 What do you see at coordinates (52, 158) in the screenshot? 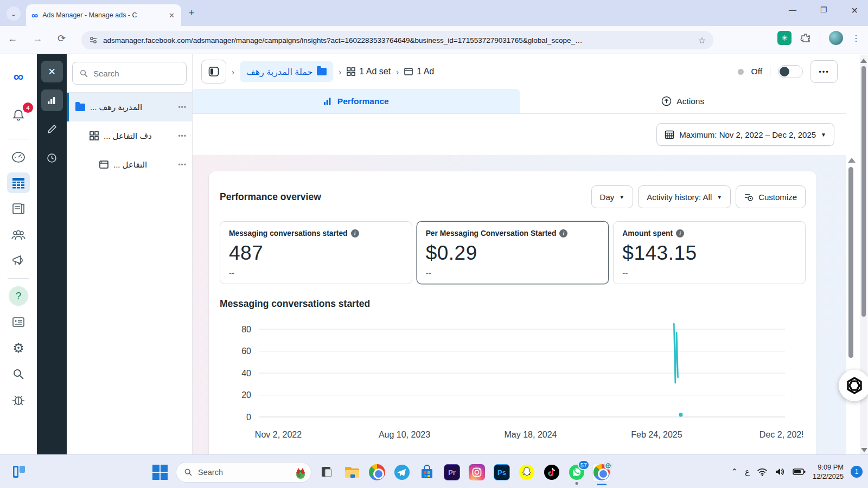
I see `history-clock-icon` at bounding box center [52, 158].